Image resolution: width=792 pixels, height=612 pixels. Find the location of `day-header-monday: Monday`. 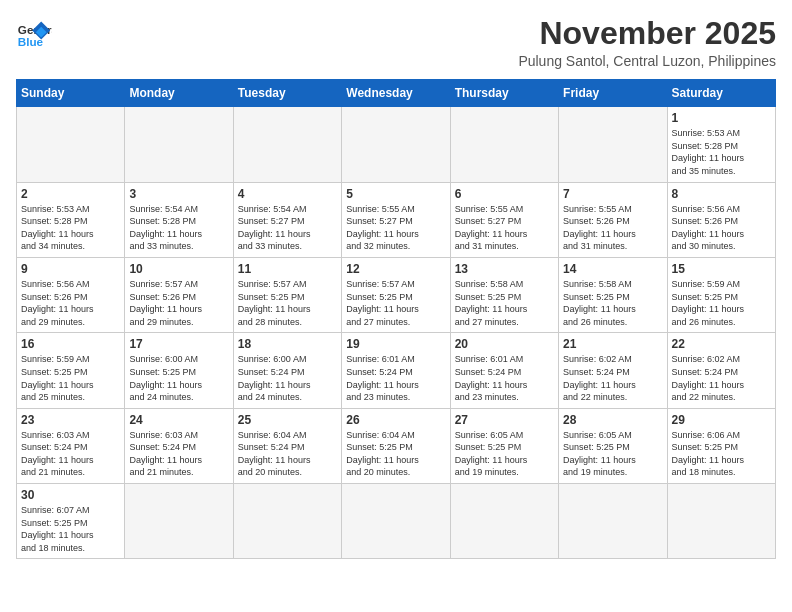

day-header-monday: Monday is located at coordinates (179, 94).